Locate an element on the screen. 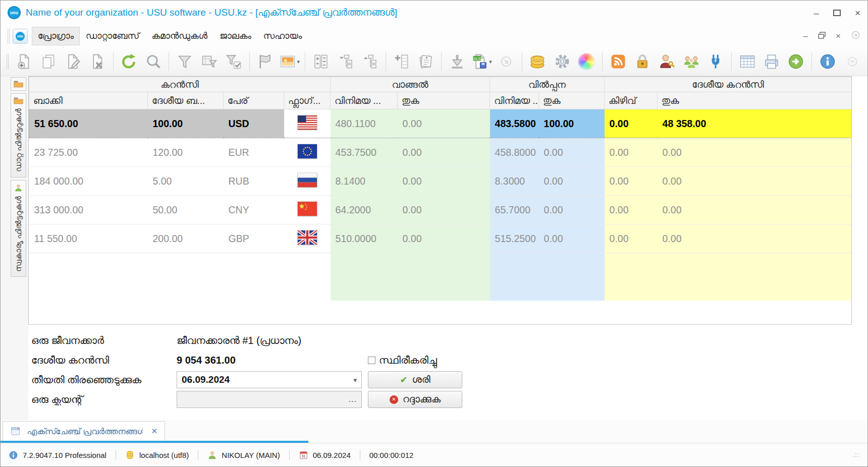  cell-sell-rate: 483.5800 is located at coordinates (515, 124).